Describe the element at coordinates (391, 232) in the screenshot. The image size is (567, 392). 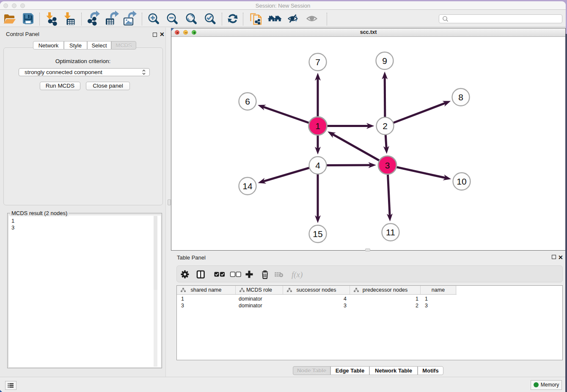
I see `svg-text: 11` at that location.